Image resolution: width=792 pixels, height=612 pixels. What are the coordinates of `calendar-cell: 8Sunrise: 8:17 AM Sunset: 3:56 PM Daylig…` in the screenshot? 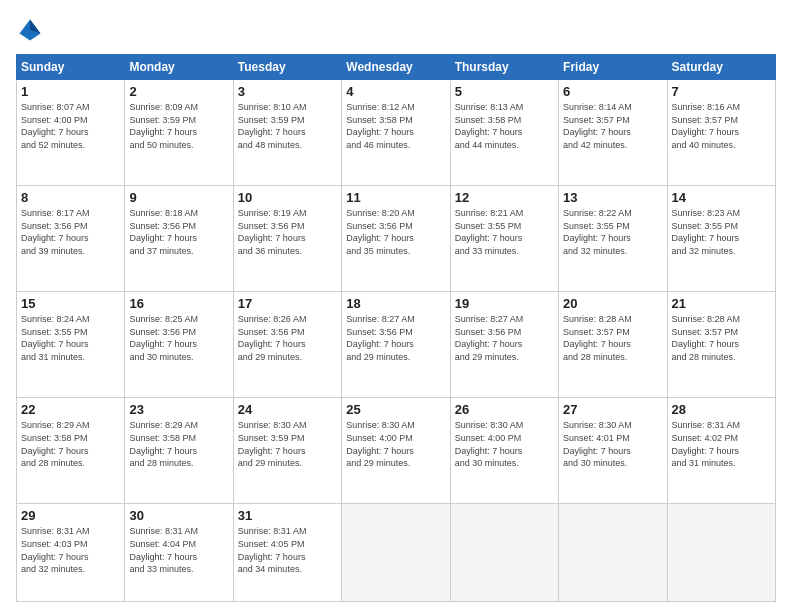 It's located at (71, 239).